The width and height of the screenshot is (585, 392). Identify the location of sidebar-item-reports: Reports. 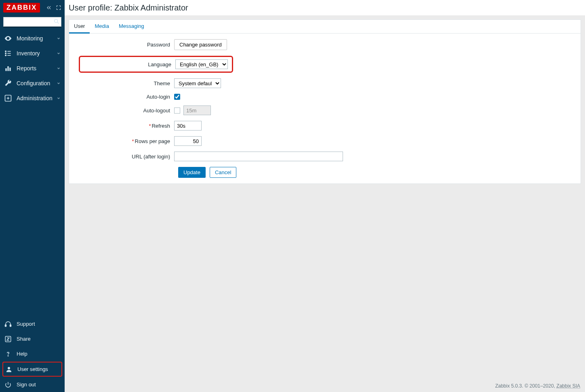
(32, 68).